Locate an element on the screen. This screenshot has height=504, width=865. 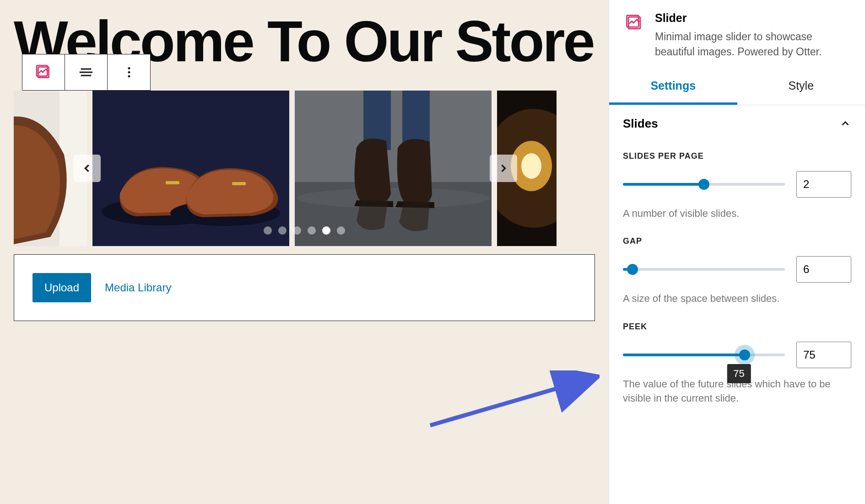
control-label: GAP is located at coordinates (737, 241).